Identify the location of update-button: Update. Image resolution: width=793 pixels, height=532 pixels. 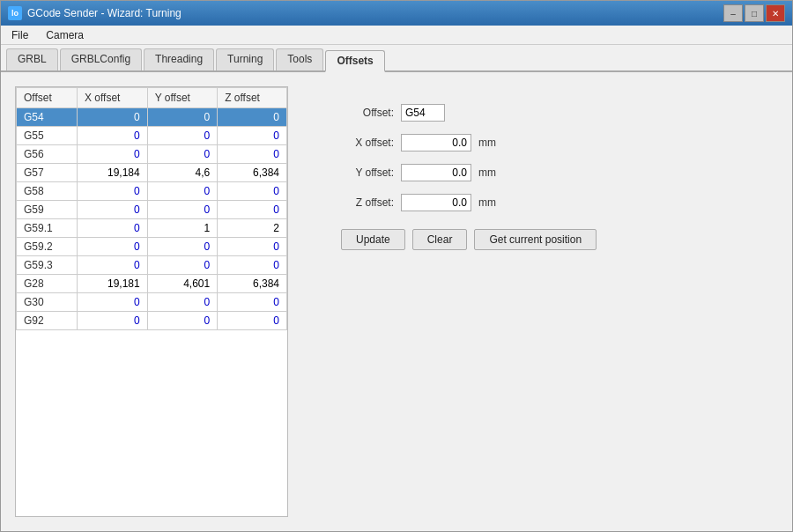
(374, 240).